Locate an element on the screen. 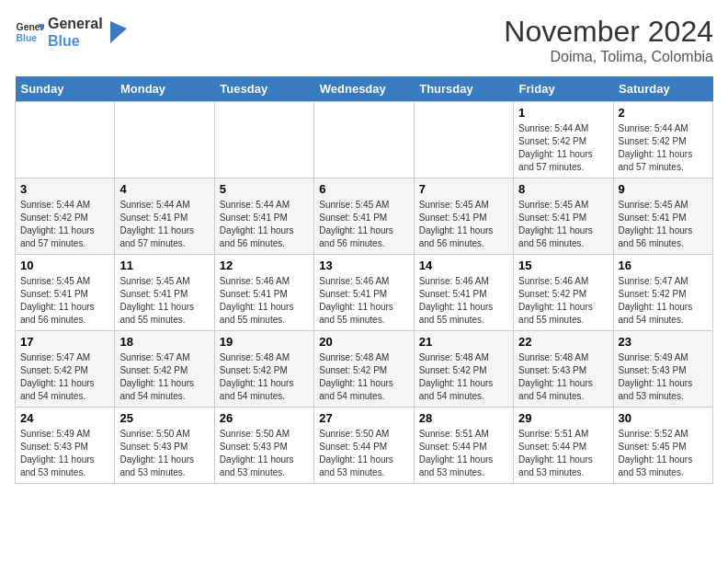 The image size is (728, 563). day-number: 29 is located at coordinates (563, 418).